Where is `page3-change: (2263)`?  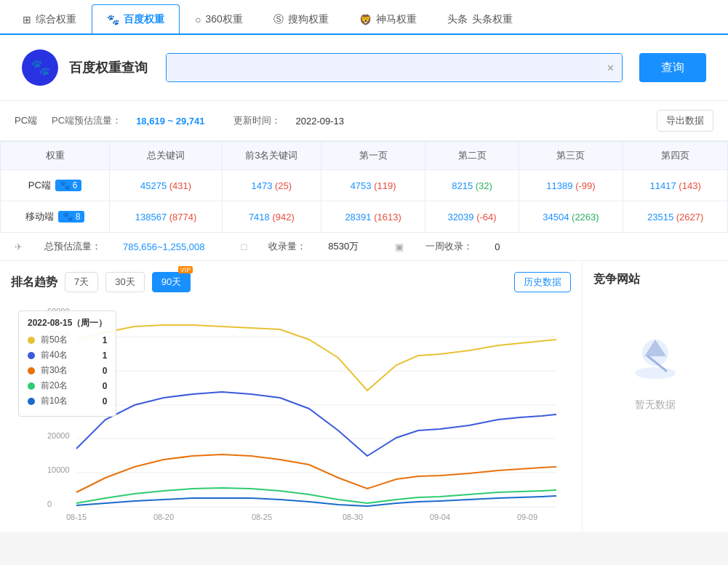
page3-change: (2263) is located at coordinates (585, 217).